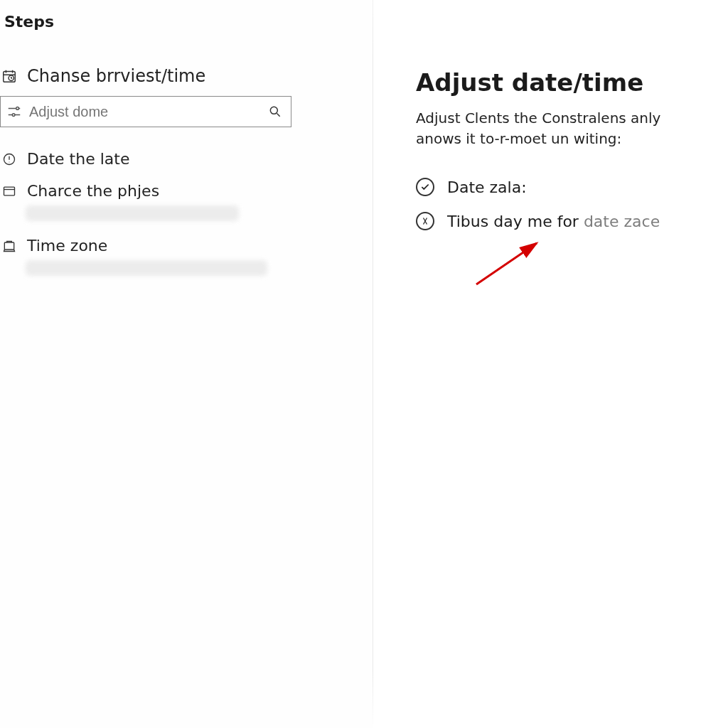  I want to click on page-description: Adjust Clents the Constralens anly anows…, so click(558, 129).